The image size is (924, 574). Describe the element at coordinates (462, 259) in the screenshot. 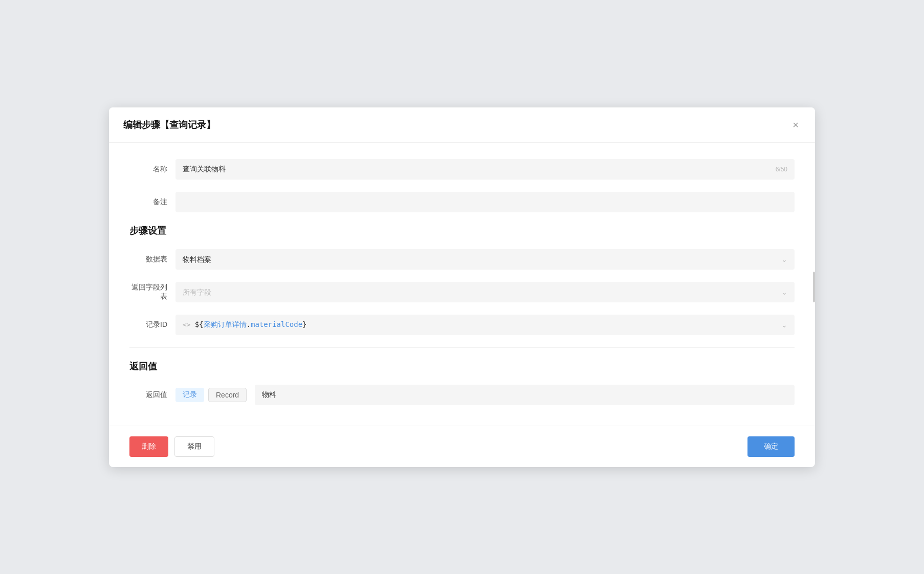

I see `data-table-row: 数据表 物料档案 ⌄` at that location.